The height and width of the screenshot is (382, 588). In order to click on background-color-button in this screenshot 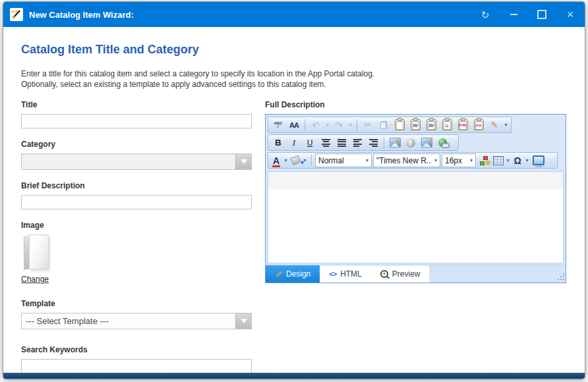, I will do `click(295, 161)`.